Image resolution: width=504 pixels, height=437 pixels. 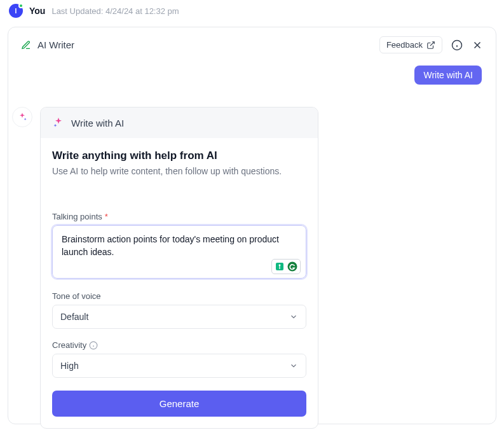 I want to click on generate-label: Generate, so click(x=179, y=403).